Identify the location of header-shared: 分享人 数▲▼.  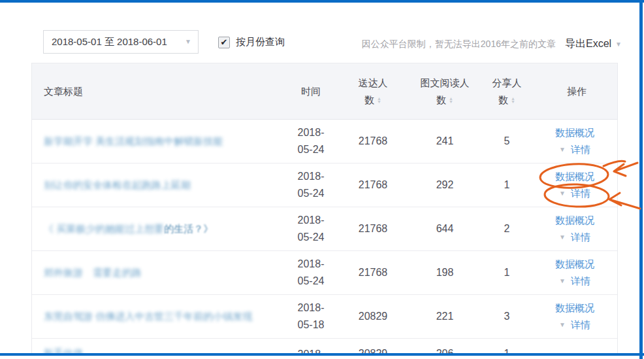
(507, 92).